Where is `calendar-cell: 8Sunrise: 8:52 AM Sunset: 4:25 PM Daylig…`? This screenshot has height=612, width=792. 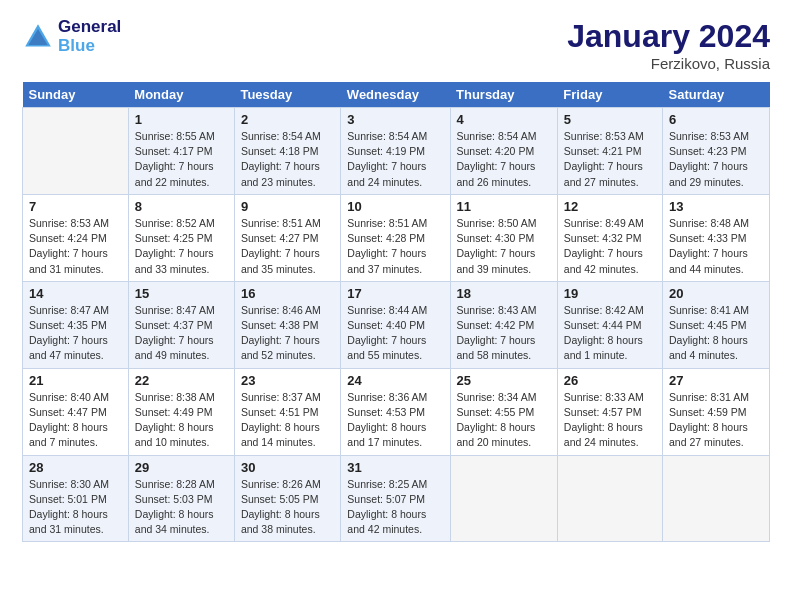 calendar-cell: 8Sunrise: 8:52 AM Sunset: 4:25 PM Daylig… is located at coordinates (181, 238).